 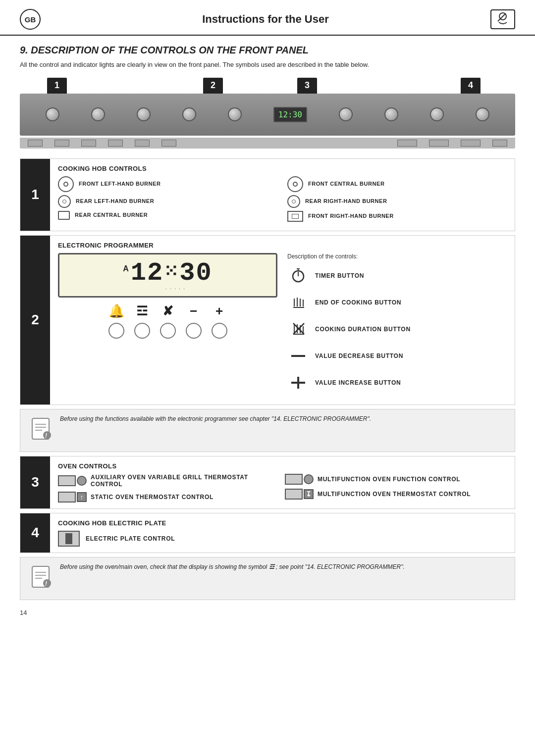 I want to click on multifunc-thermo-icon: ↧, so click(x=299, y=494).